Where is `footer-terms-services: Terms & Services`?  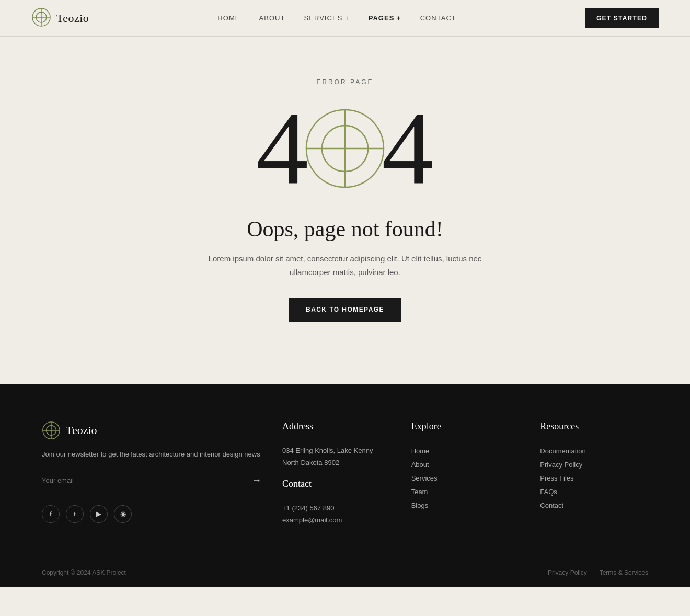 footer-terms-services: Terms & Services is located at coordinates (624, 573).